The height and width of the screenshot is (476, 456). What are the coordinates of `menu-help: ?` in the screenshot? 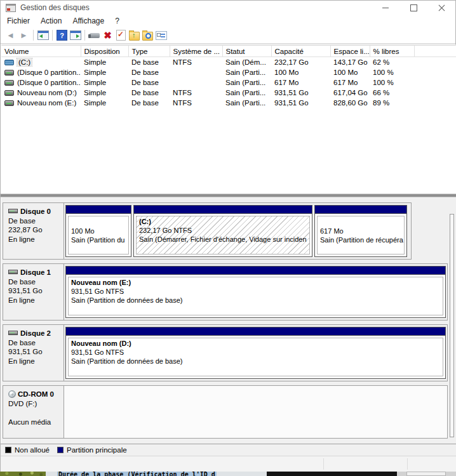 It's located at (120, 21).